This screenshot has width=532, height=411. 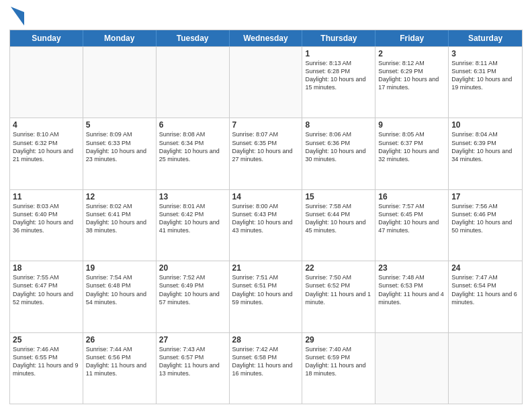 What do you see at coordinates (339, 340) in the screenshot?
I see `day-number: 29` at bounding box center [339, 340].